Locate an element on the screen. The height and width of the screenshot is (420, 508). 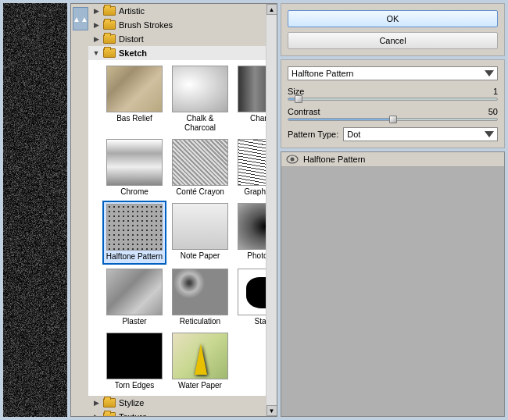
size-slider-track is located at coordinates (392, 99).